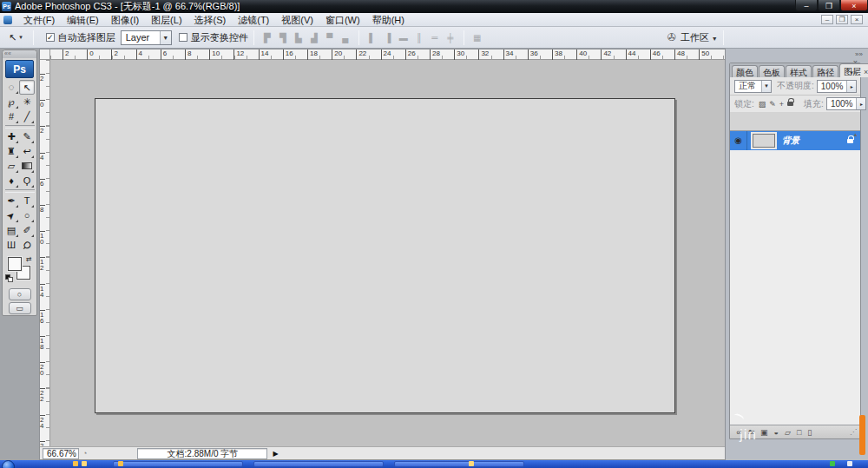 Image resolution: width=868 pixels, height=468 pixels. What do you see at coordinates (83, 20) in the screenshot?
I see `menu-item: 编辑(E)` at bounding box center [83, 20].